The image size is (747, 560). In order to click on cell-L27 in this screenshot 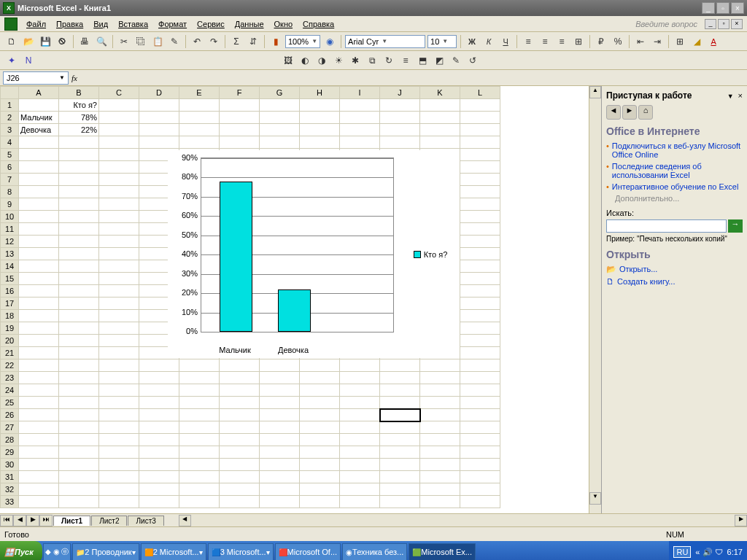, I will do `click(480, 427)`.